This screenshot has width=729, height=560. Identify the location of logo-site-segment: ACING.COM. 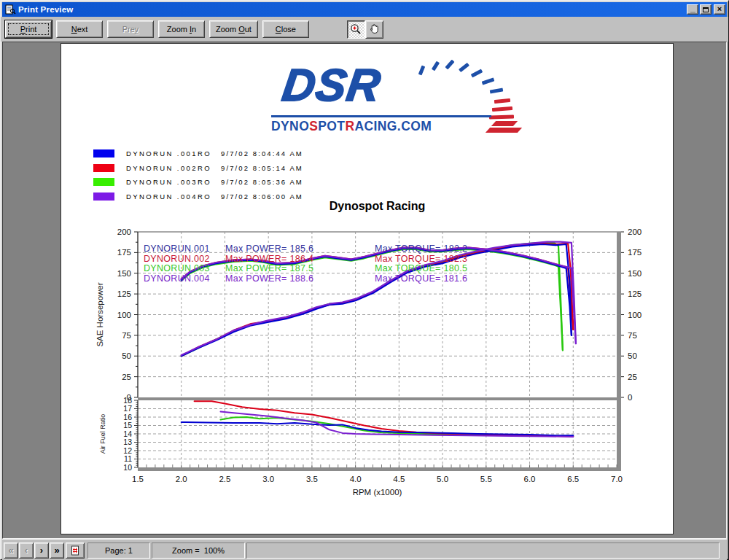
(393, 126).